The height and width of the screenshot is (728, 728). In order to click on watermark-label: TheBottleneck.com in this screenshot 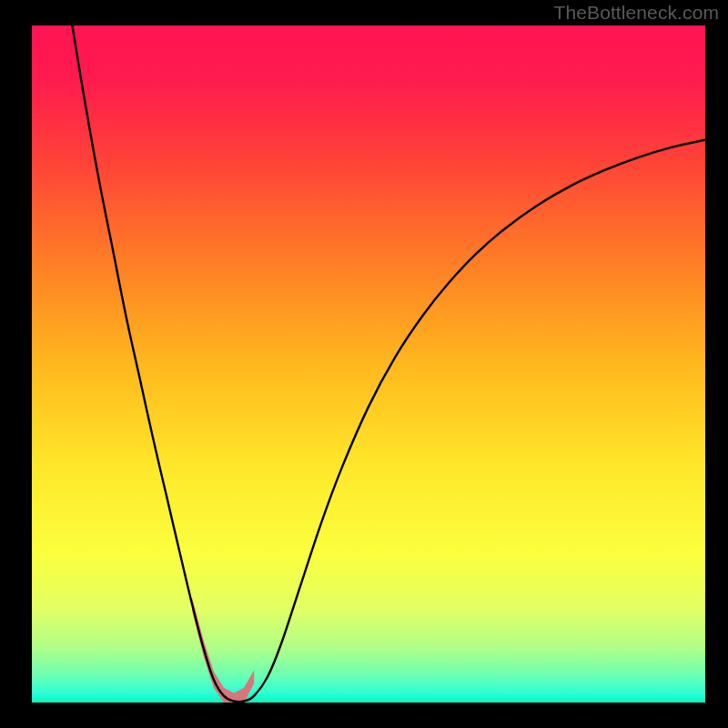, I will do `click(637, 13)`.